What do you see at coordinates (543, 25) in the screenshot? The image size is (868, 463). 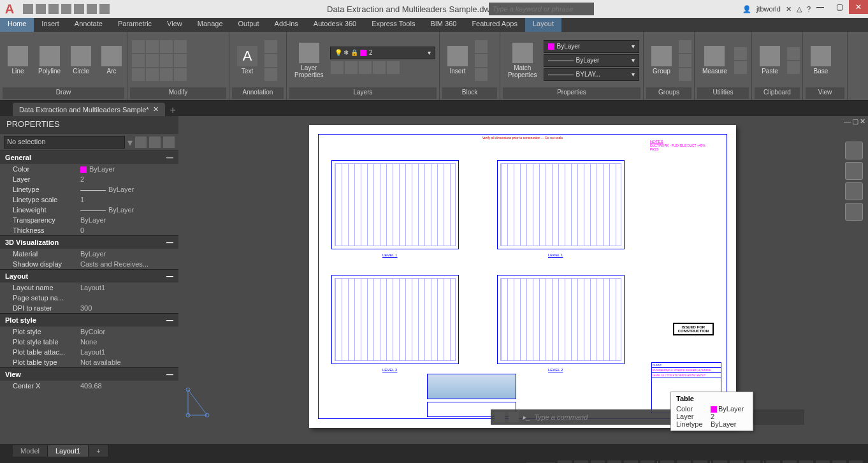 I see `menu-layout: Layout` at bounding box center [543, 25].